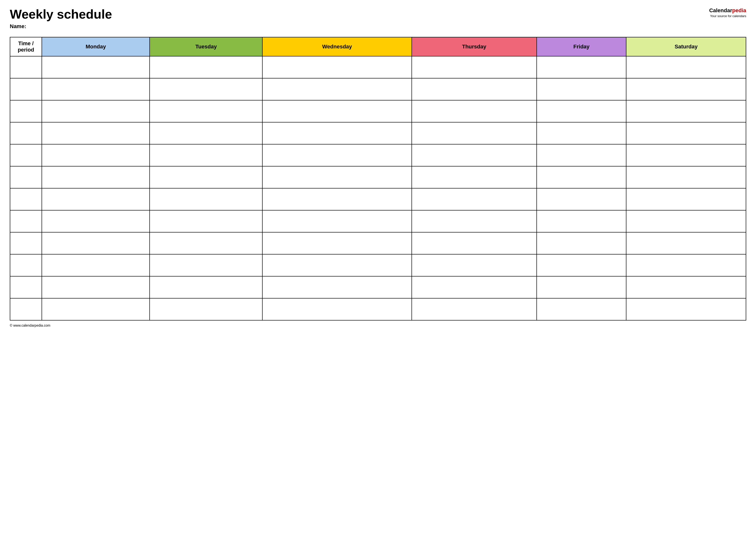  I want to click on title-section: Weekly schedule Name:, so click(357, 21).